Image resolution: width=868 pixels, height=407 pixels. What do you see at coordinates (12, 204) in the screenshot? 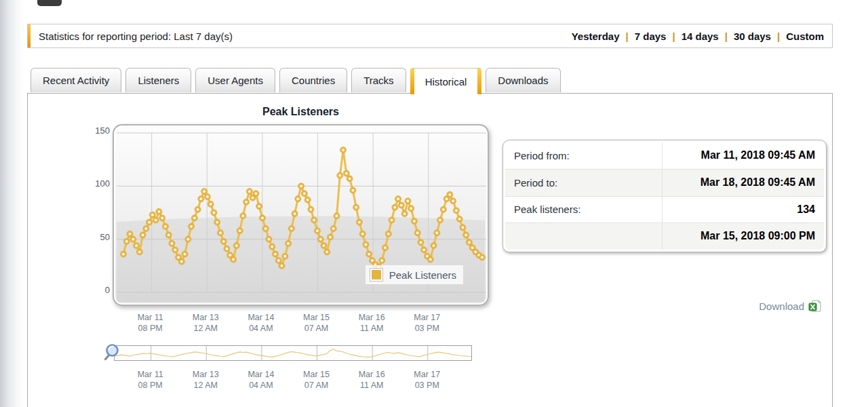
I see `left-gradient-strip` at bounding box center [12, 204].